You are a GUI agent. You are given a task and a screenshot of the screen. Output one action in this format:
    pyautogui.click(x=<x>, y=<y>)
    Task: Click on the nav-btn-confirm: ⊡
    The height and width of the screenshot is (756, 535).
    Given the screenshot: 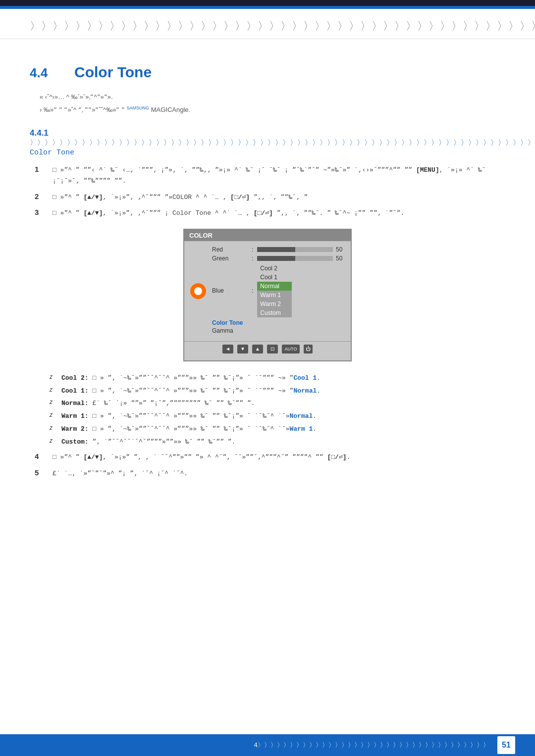 What is the action you would take?
    pyautogui.click(x=272, y=349)
    